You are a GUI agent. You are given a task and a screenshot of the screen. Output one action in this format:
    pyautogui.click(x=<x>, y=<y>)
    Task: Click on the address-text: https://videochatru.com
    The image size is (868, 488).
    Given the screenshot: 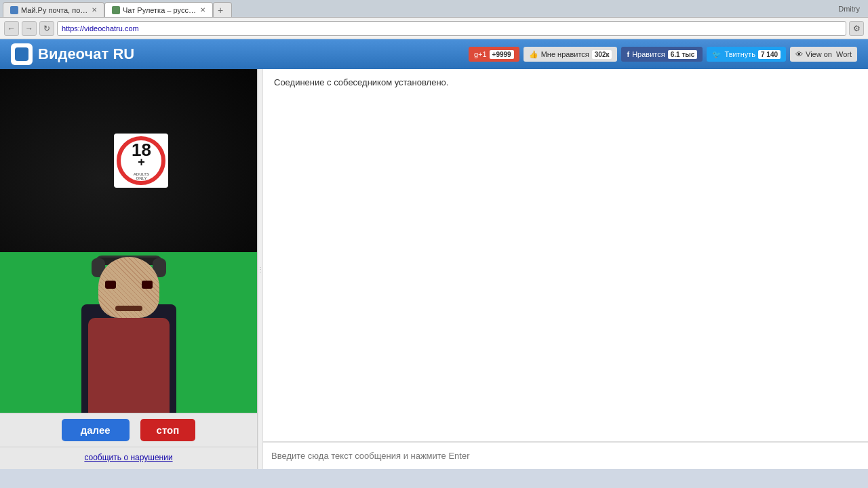 What is the action you would take?
    pyautogui.click(x=100, y=28)
    